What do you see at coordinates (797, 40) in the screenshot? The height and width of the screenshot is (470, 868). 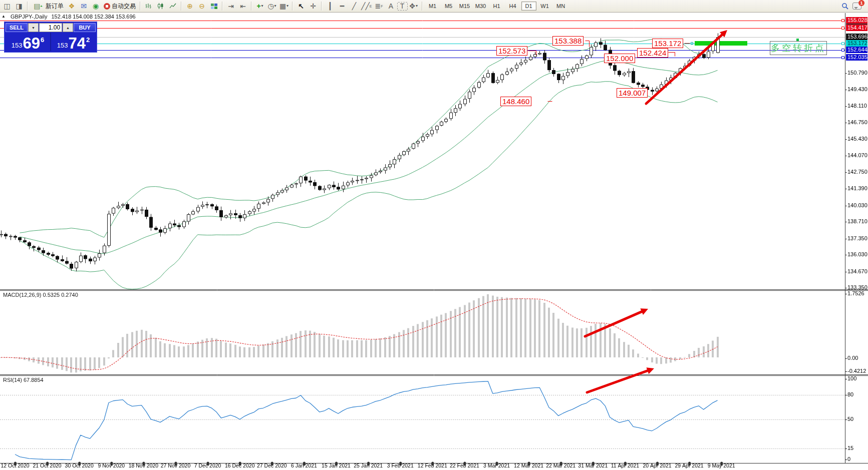 I see `selection-handle` at bounding box center [797, 40].